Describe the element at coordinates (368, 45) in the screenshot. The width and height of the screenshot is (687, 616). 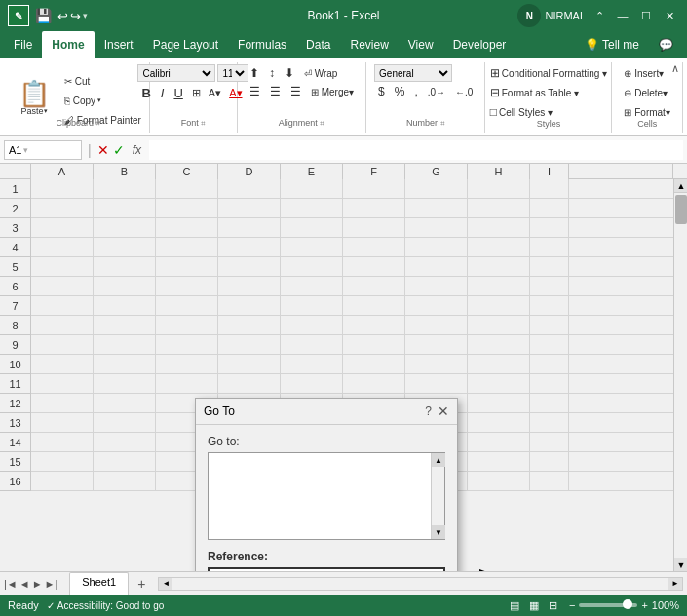
I see `menu-review: Review` at that location.